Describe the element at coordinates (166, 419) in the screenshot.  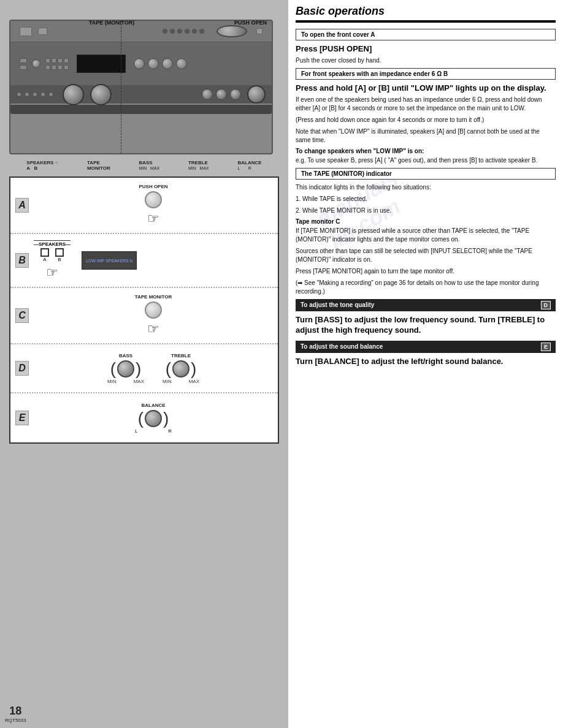
I see `balance-right-paren: )` at that location.